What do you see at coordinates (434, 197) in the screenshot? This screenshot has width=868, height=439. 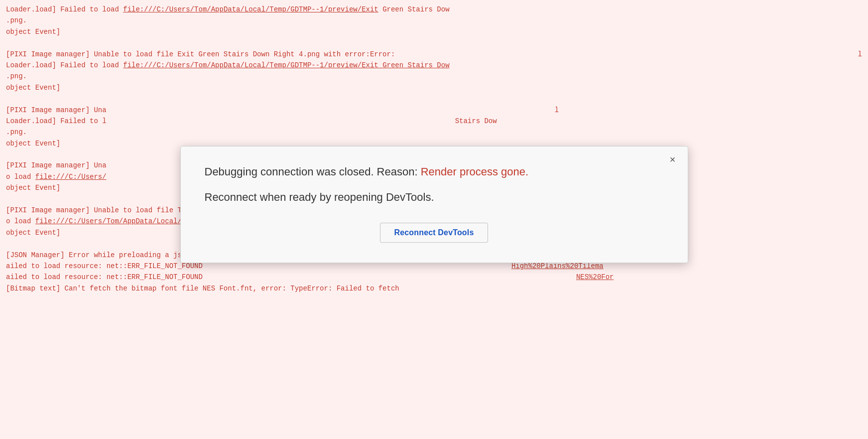 I see `modal-subtitle: Reconnect when ready by reopening DevToo…` at bounding box center [434, 197].